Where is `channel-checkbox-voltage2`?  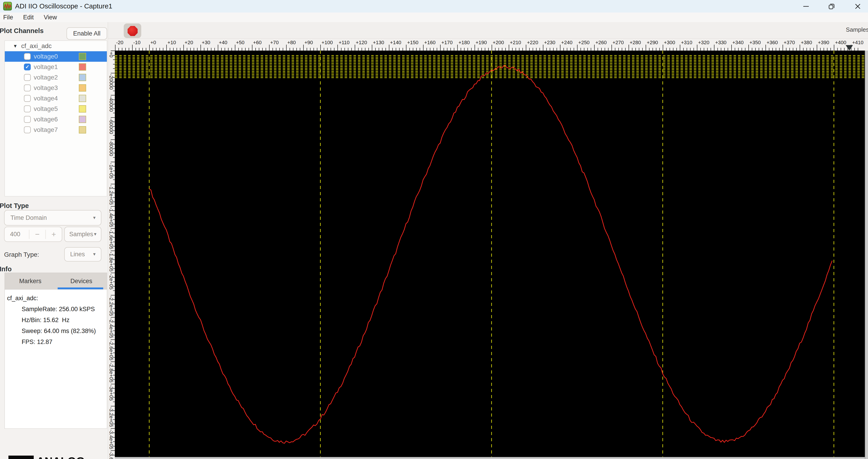
channel-checkbox-voltage2 is located at coordinates (27, 78).